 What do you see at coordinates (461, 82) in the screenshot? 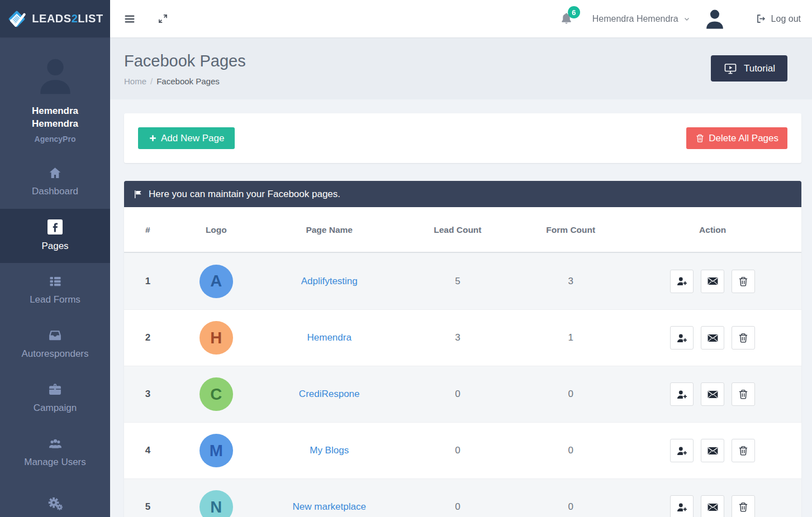
I see `breadcrumb: Home/Facebook Pages` at bounding box center [461, 82].